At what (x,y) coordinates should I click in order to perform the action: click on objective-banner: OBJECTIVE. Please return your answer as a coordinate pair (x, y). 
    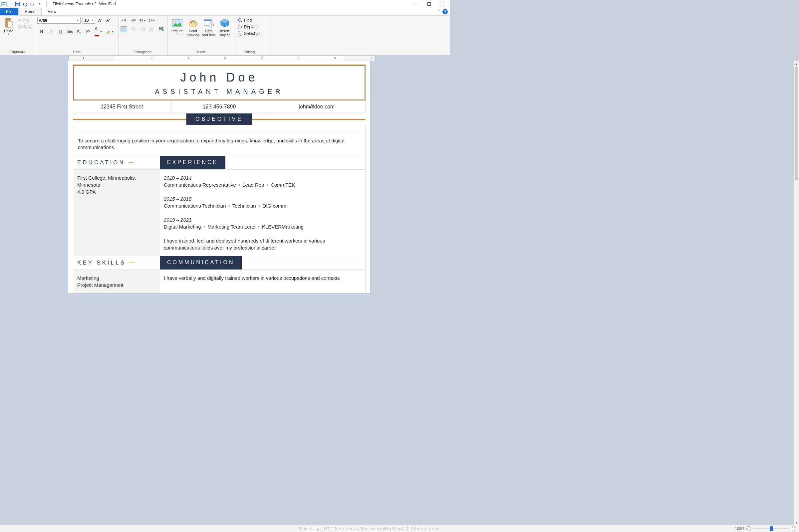
    Looking at the image, I should click on (219, 120).